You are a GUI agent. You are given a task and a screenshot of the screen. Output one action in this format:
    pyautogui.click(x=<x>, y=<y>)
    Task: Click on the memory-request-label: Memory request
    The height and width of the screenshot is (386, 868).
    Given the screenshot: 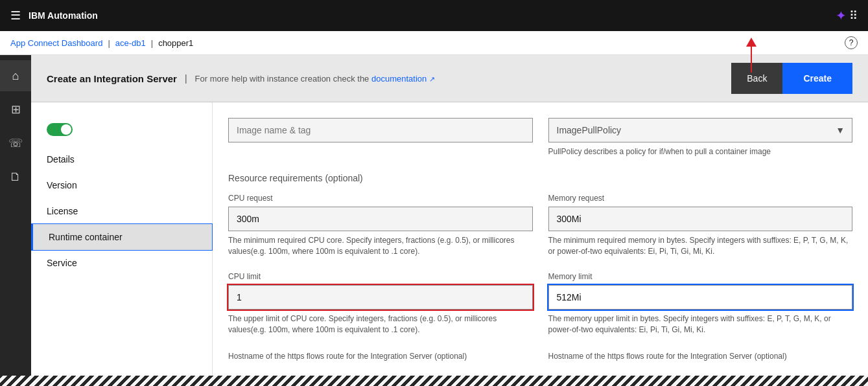 What is the action you would take?
    pyautogui.click(x=701, y=198)
    